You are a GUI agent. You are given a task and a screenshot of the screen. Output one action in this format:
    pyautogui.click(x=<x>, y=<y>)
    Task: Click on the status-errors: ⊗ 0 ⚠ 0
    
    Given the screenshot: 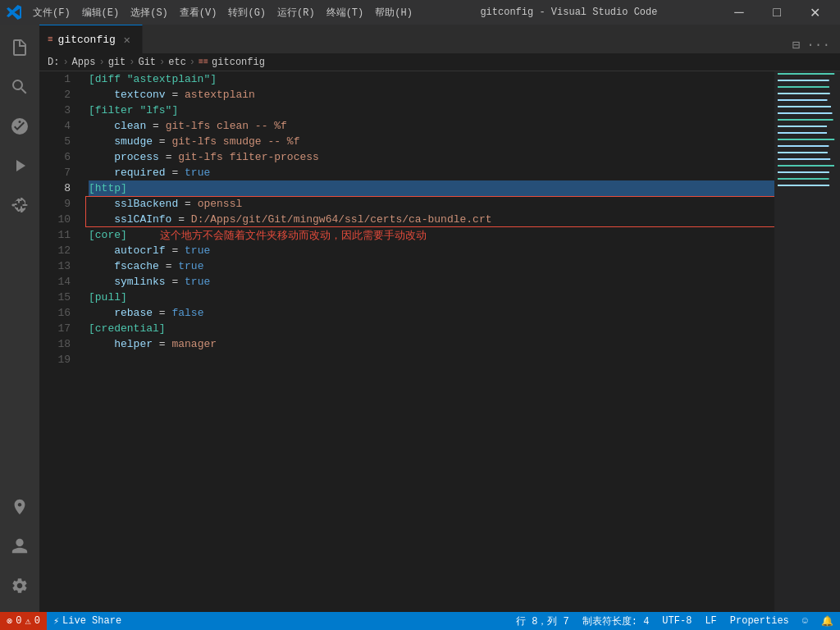 What is the action you would take?
    pyautogui.click(x=23, y=621)
    